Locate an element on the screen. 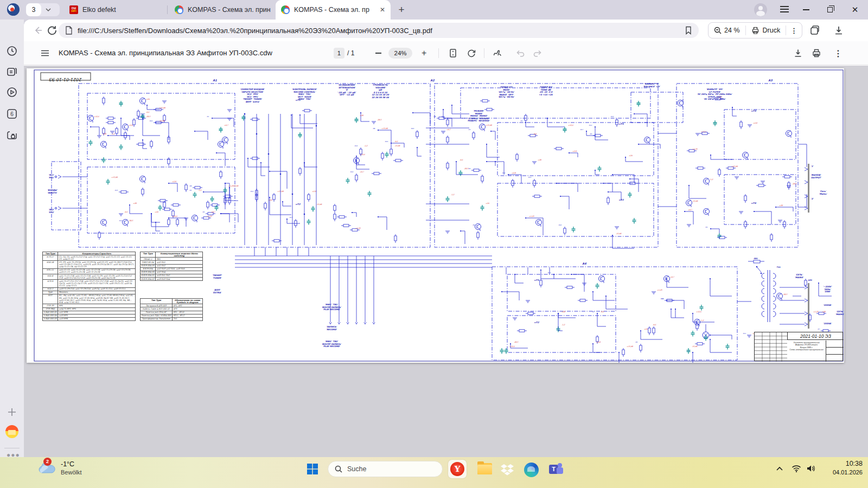 The height and width of the screenshot is (488, 868). history-icon is located at coordinates (12, 51).